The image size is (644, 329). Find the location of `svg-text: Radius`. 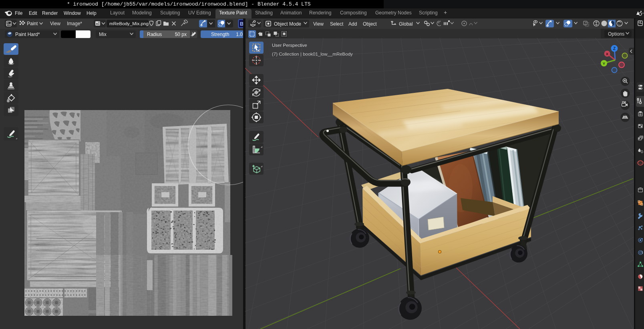

svg-text: Radius is located at coordinates (155, 34).